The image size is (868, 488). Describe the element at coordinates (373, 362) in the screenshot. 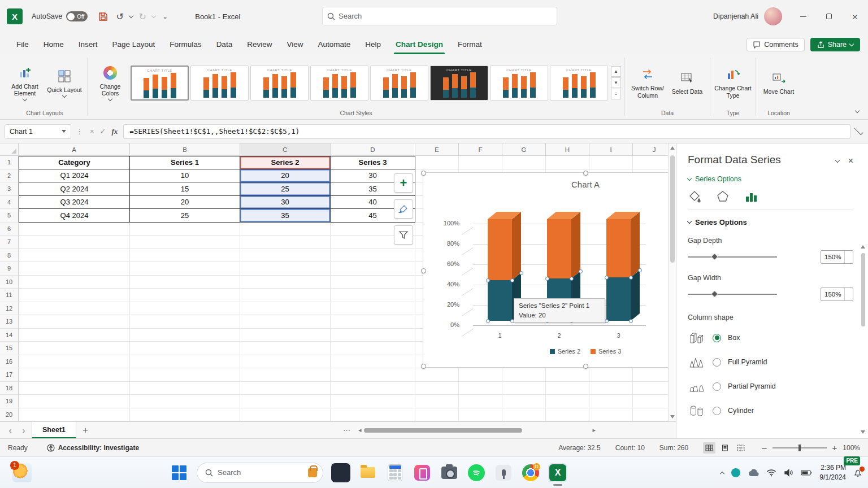

I see `cell-D16` at that location.